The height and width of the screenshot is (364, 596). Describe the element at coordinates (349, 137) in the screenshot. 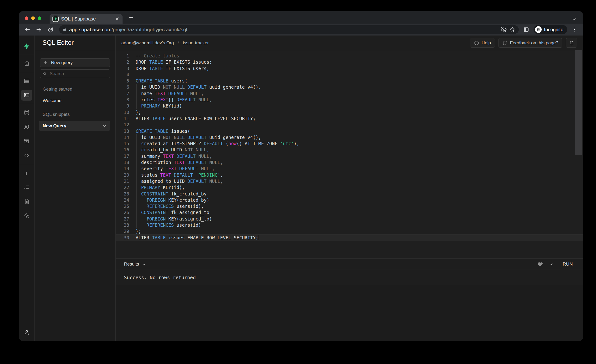

I see `code-line: 14 id UUID NOT NULL DEFAULT uuid_generat…` at that location.